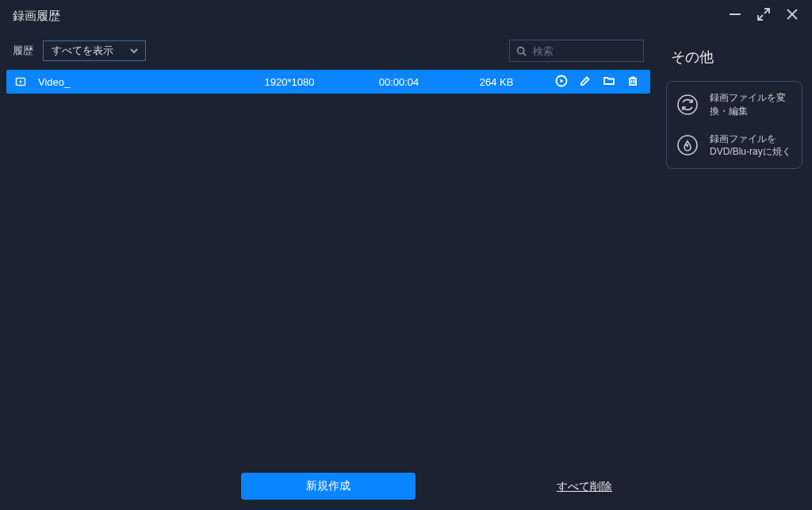  What do you see at coordinates (328, 51) in the screenshot?
I see `toolbar: 履歴 すべてを表示` at bounding box center [328, 51].